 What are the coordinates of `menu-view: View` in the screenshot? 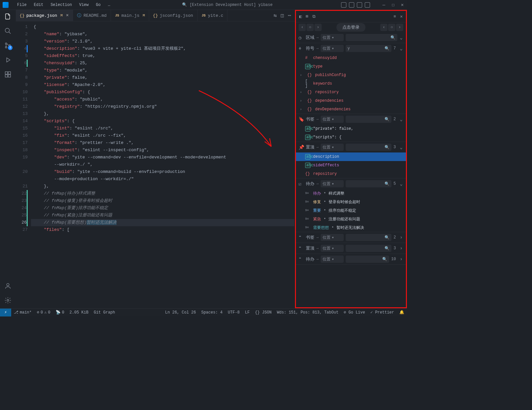 It's located at (84, 5).